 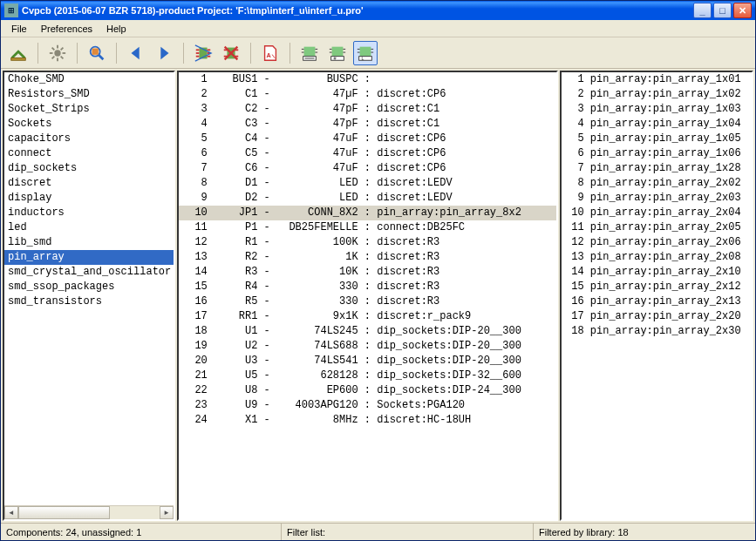 I want to click on scroll-thumb, so click(x=65, y=512).